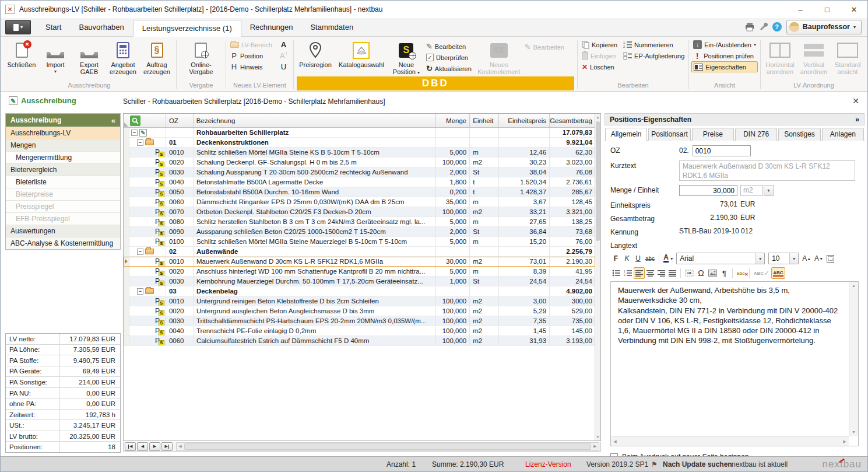 Image resolution: width=868 pixels, height=472 pixels. Describe the element at coordinates (799, 134) in the screenshot. I see `properties-tab: Sonstiges` at that location.